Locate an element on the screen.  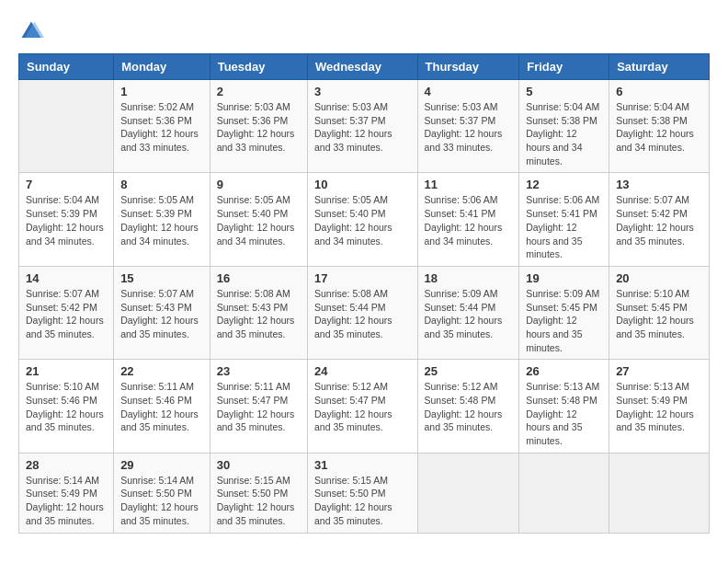
header-saturday: Saturday is located at coordinates (660, 67).